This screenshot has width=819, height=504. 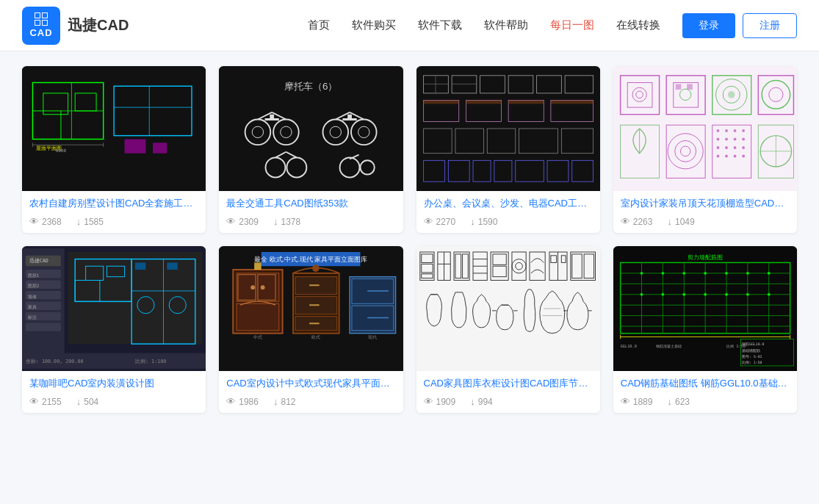 What do you see at coordinates (440, 25) in the screenshot?
I see `nav-download: 软件下载` at bounding box center [440, 25].